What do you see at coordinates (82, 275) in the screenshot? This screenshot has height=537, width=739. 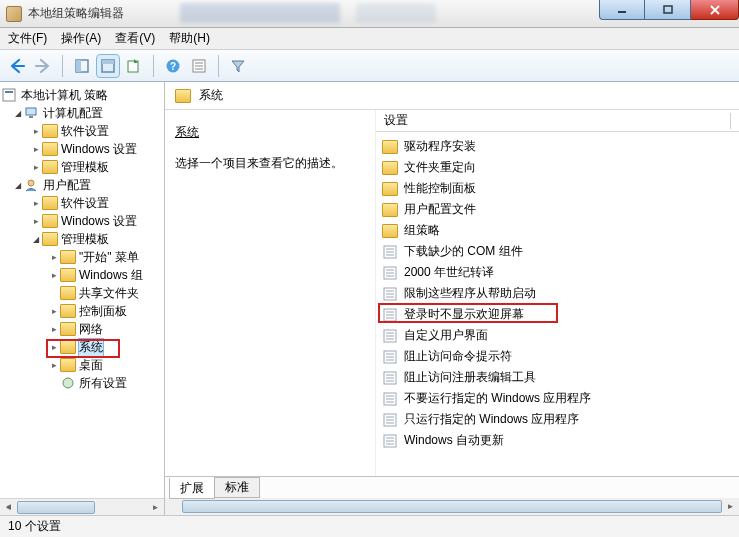 I see `tree-item: Windows 组` at bounding box center [82, 275].